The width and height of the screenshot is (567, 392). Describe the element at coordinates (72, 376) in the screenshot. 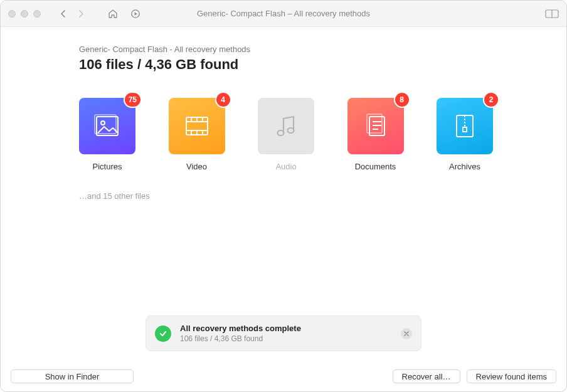

I see `show-in-finder-button: Show in Finder` at that location.